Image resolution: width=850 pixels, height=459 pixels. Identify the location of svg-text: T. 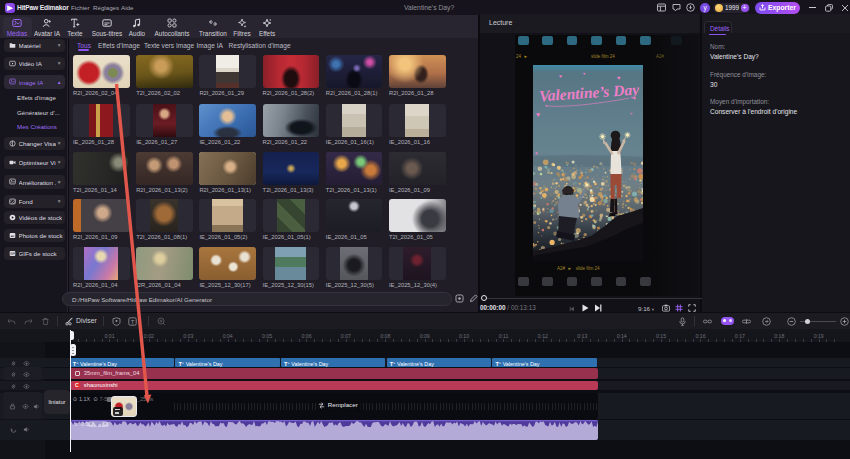
(133, 321).